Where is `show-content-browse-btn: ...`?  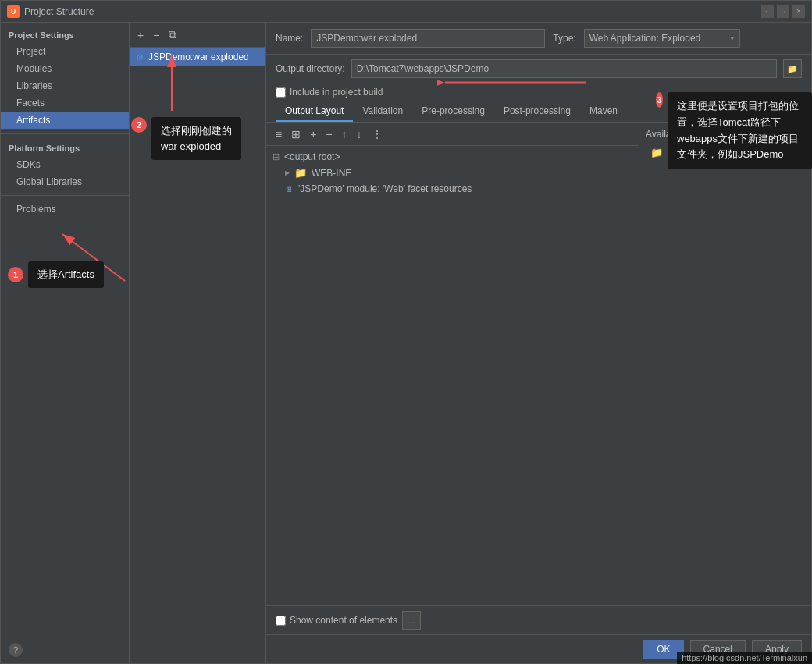
show-content-browse-btn: ... is located at coordinates (411, 620).